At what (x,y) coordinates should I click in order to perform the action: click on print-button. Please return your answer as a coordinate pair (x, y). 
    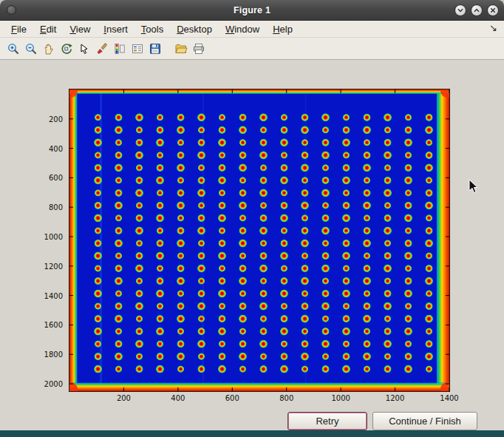
    Looking at the image, I should click on (198, 49).